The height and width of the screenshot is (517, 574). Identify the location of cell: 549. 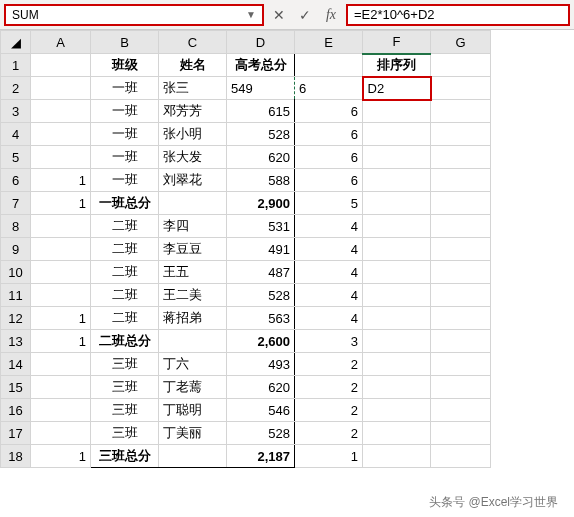
(261, 88).